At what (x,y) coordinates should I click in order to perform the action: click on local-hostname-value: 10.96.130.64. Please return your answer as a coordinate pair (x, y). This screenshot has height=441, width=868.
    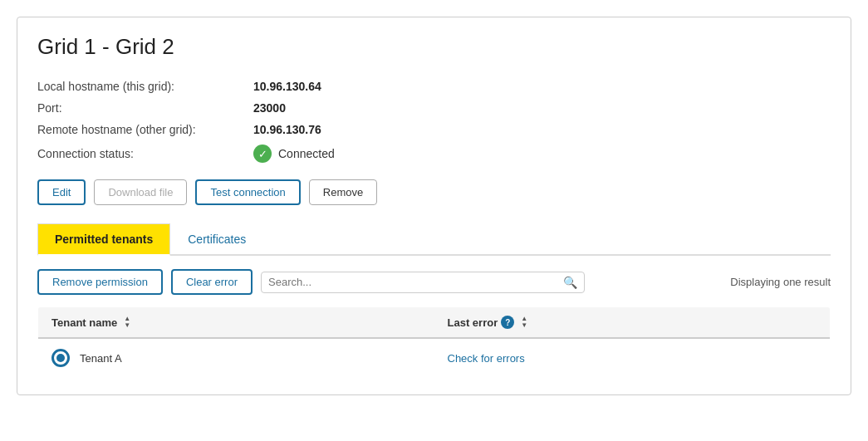
    Looking at the image, I should click on (287, 86).